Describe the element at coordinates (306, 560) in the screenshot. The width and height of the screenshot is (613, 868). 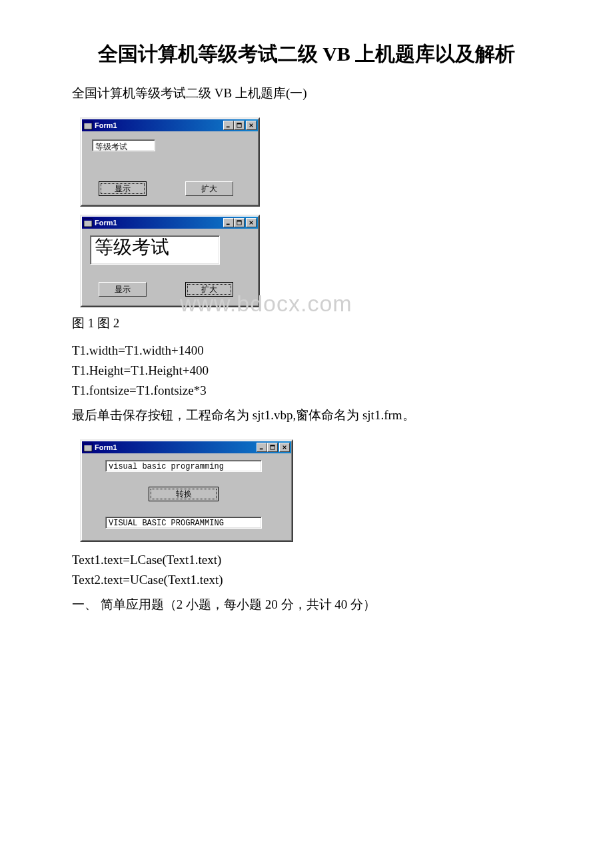
I see `code-line: Text1.text=LCase(Text1.text)` at that location.